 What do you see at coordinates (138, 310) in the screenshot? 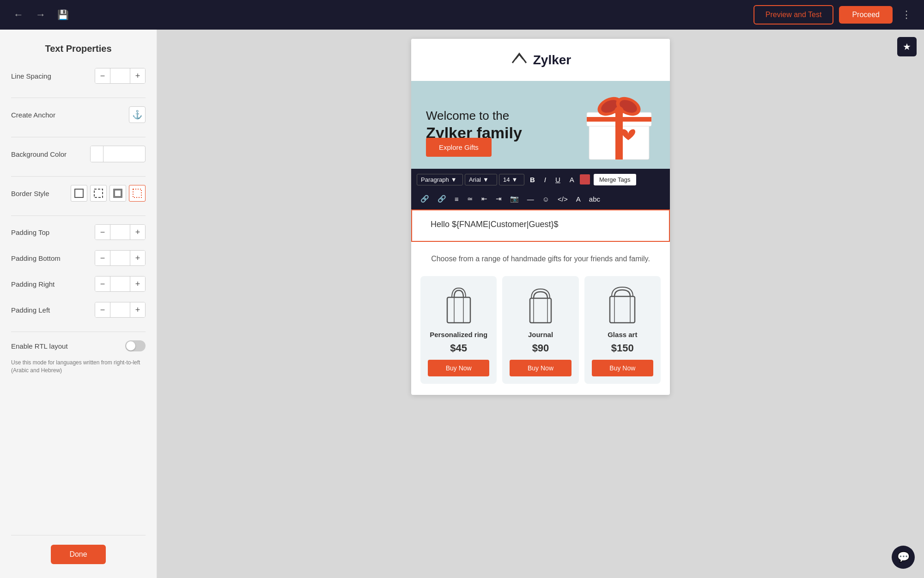
I see `padding-left-increase: +` at bounding box center [138, 310].